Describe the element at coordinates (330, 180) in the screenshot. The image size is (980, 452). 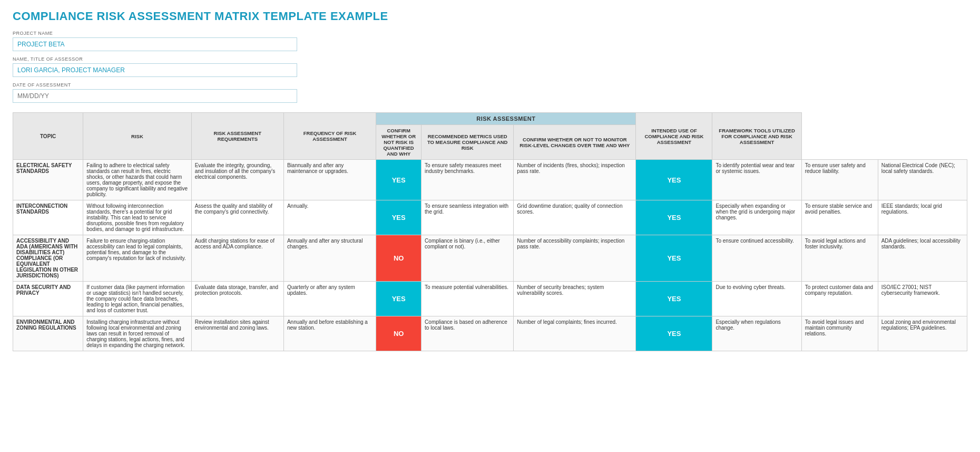
I see `table-cell: Biannually and after any maintenance or …` at that location.